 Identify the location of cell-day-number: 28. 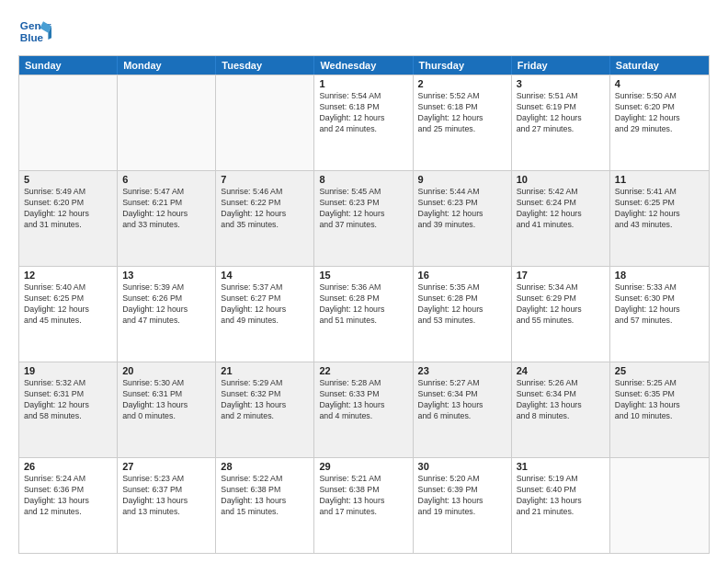
(265, 466).